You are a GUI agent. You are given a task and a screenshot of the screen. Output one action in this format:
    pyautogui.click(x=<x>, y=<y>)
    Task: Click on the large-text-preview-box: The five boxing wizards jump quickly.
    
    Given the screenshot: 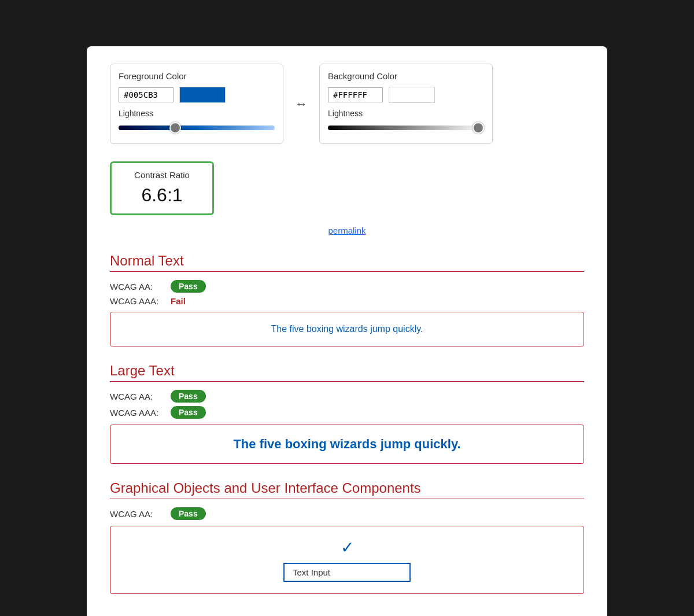 What is the action you would take?
    pyautogui.click(x=347, y=444)
    